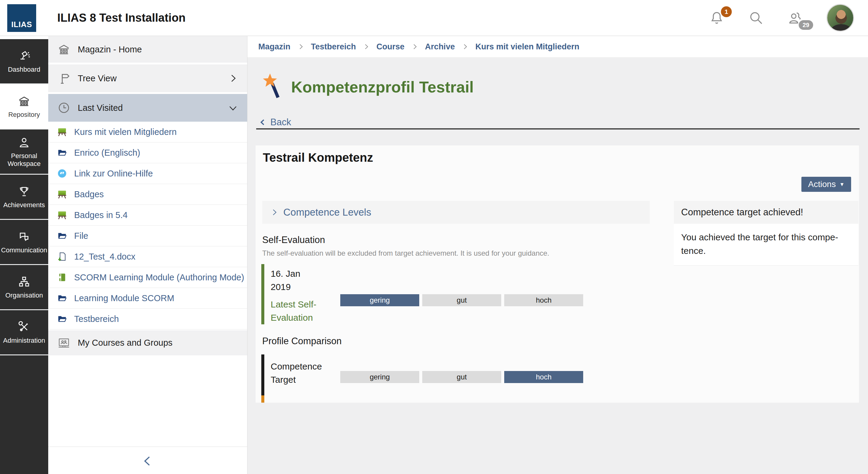  I want to click on entry-date-line2: 2019, so click(459, 287).